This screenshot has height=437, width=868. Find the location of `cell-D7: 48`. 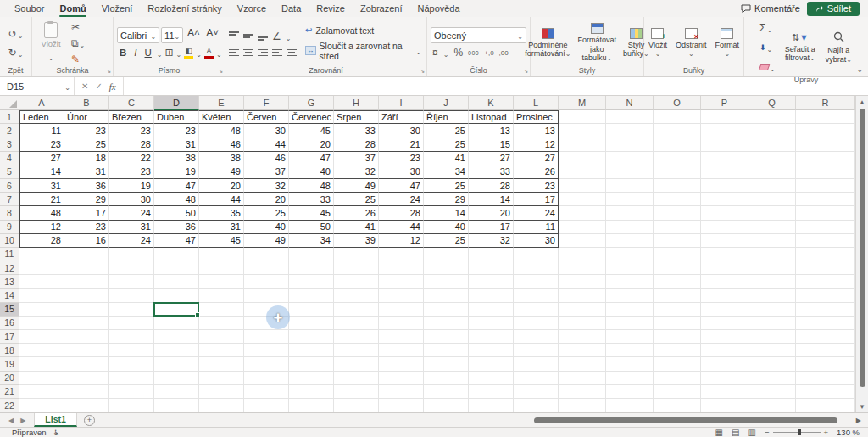

cell-D7: 48 is located at coordinates (176, 199).